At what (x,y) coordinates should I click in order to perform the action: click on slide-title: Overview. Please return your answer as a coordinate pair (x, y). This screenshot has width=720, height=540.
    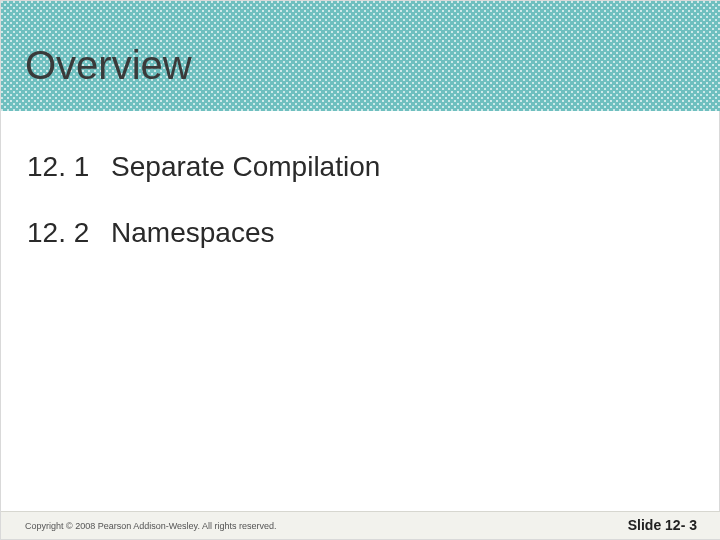
    Looking at the image, I should click on (108, 66).